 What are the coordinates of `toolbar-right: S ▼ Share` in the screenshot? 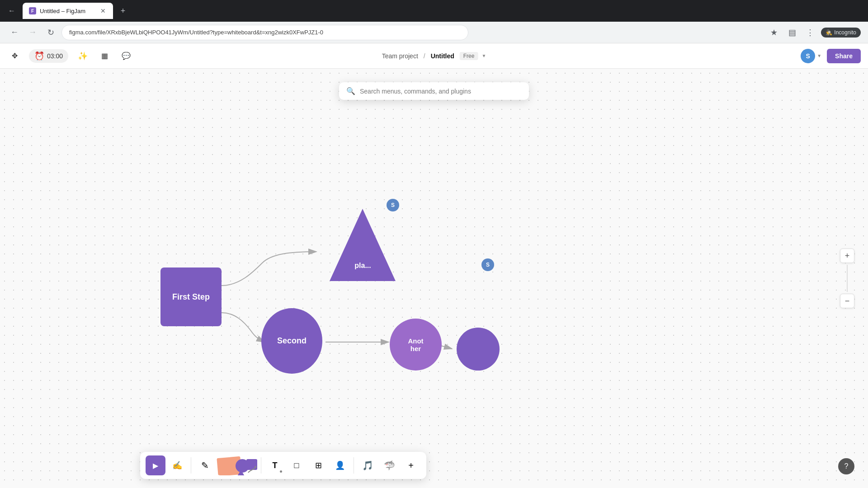 It's located at (831, 56).